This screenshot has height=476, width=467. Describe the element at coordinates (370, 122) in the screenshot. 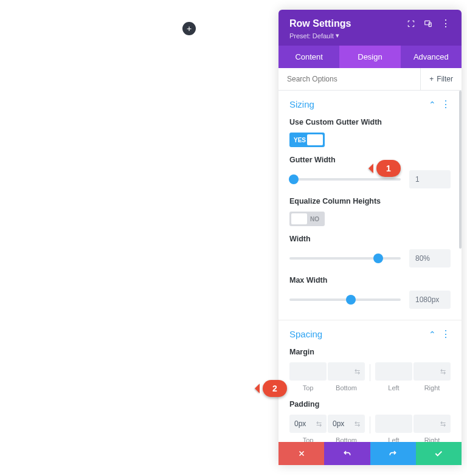

I see `label-custom-gutter: Use Custom Gutter Width` at that location.